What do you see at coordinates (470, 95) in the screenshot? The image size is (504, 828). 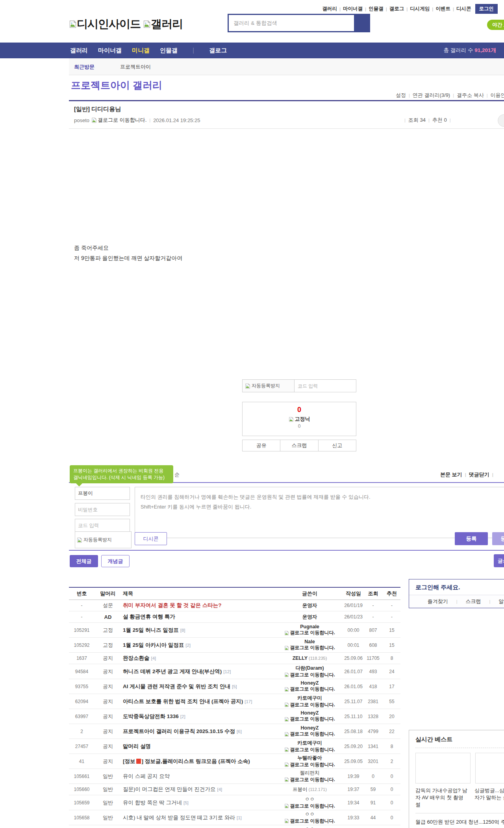 I see `gallery-meta-link-2: 갤주소 복사` at bounding box center [470, 95].